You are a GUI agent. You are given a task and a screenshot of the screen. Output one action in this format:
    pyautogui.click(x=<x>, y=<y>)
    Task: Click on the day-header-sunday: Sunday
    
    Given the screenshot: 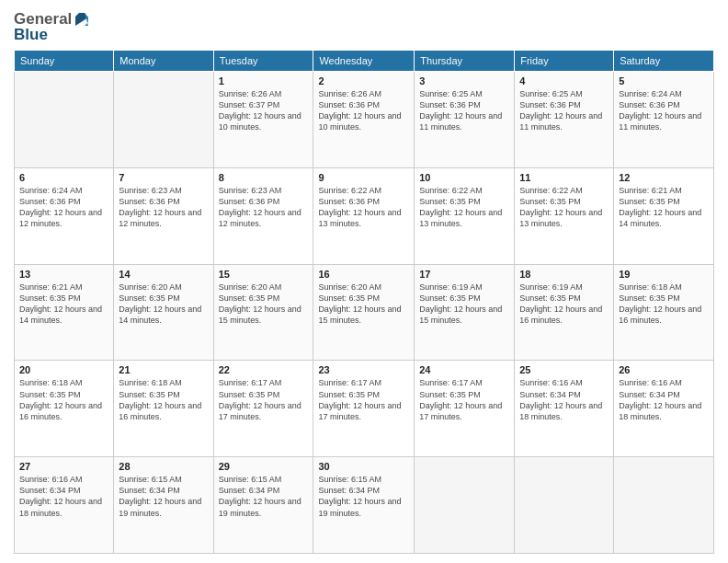 What is the action you would take?
    pyautogui.click(x=64, y=61)
    